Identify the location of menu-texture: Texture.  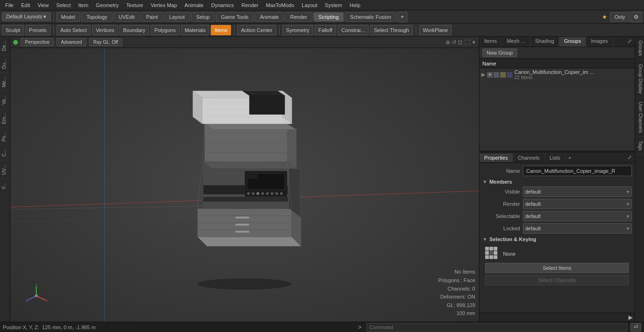
(135, 5).